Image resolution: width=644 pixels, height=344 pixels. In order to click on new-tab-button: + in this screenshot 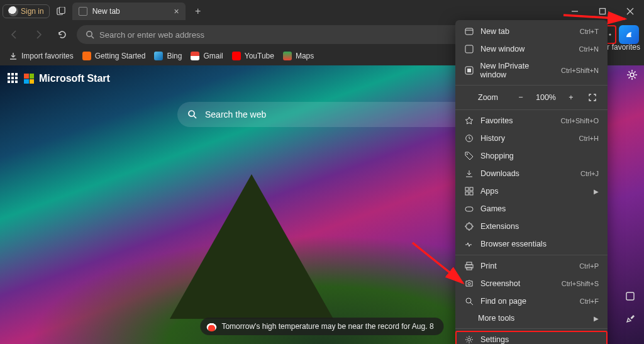, I will do `click(198, 11)`.